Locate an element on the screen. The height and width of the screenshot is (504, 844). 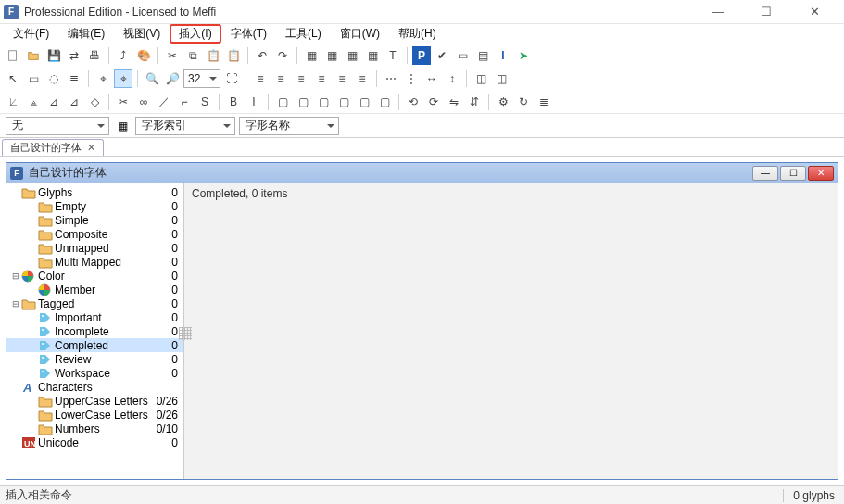
palette-icon: 🎨 is located at coordinates (144, 56).